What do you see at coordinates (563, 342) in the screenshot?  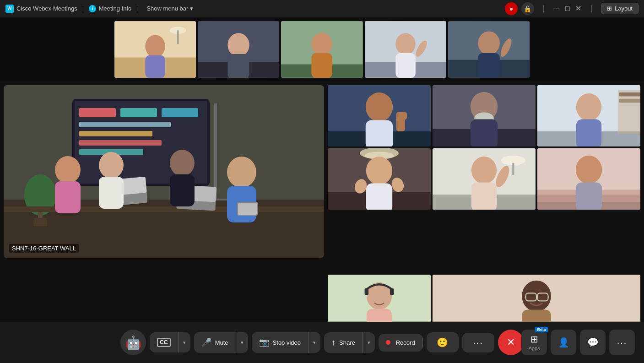 I see `participants-button: 👤` at bounding box center [563, 342].